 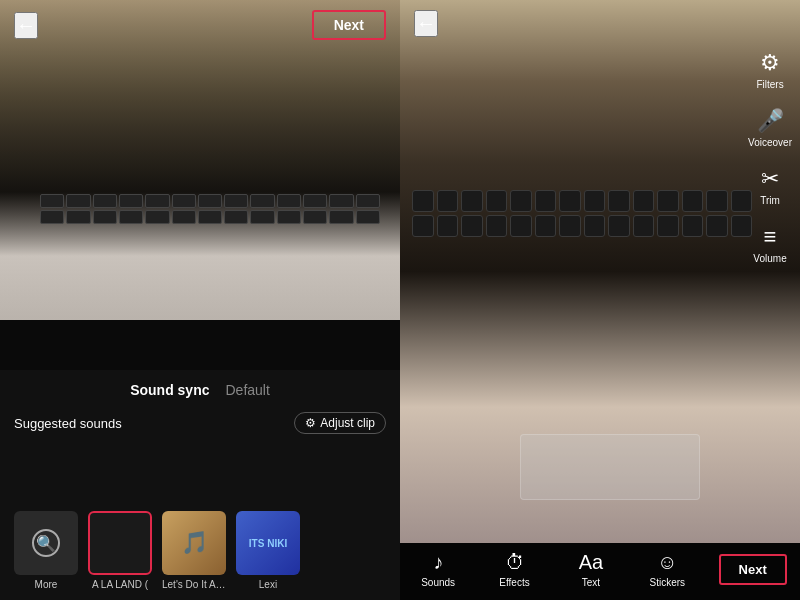 I want to click on lets-do-art: 🎵, so click(x=194, y=543).